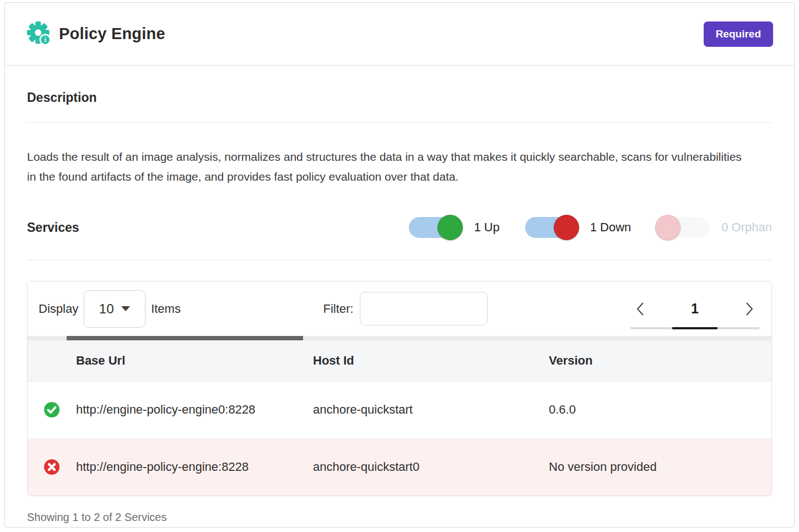 The height and width of the screenshot is (532, 799). I want to click on panel-header: i Policy Engine Required, so click(400, 34).